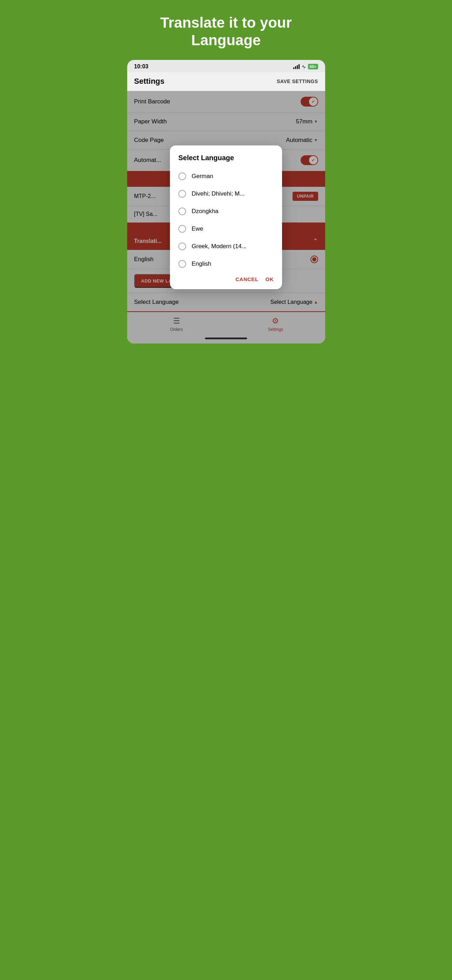  Describe the element at coordinates (150, 81) in the screenshot. I see `app-title: Settings` at that location.